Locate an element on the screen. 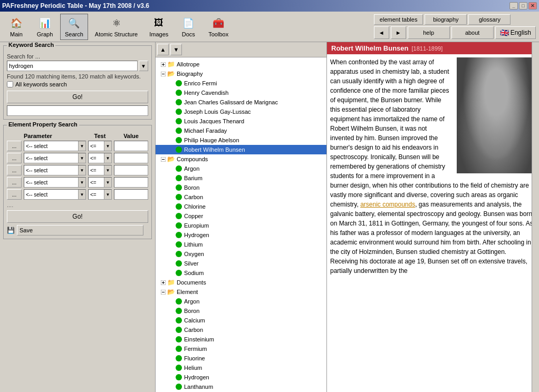 The height and width of the screenshot is (392, 539). test-select-3: <= ▼ is located at coordinates (100, 170).